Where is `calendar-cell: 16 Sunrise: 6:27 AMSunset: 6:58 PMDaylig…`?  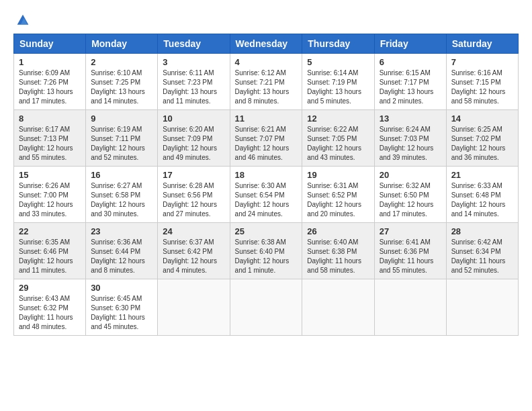
calendar-cell: 16 Sunrise: 6:27 AMSunset: 6:58 PMDaylig… is located at coordinates (122, 195).